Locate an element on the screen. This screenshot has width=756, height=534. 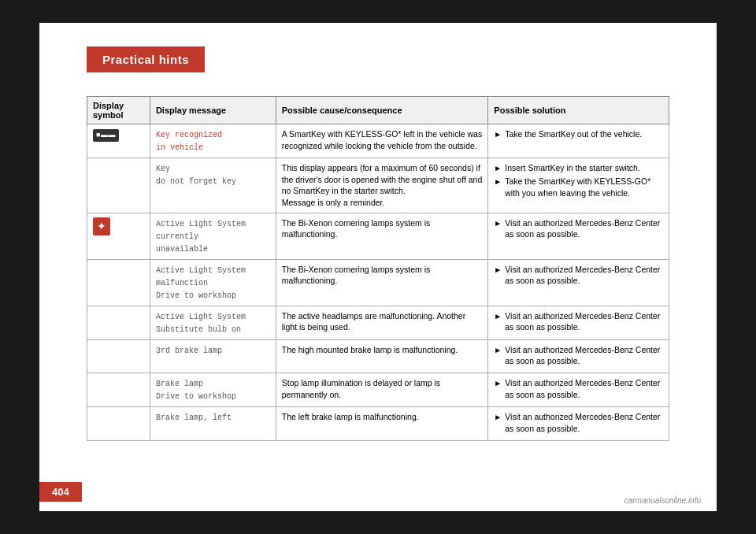
table-row: Active Light SystemSubstitute bulb on Th… is located at coordinates (378, 323).